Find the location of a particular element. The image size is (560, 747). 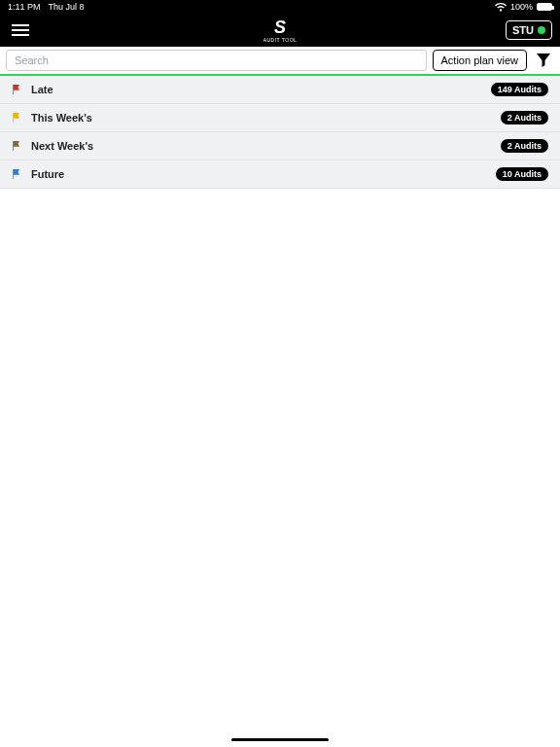

row-label: This Week's is located at coordinates (261, 118).